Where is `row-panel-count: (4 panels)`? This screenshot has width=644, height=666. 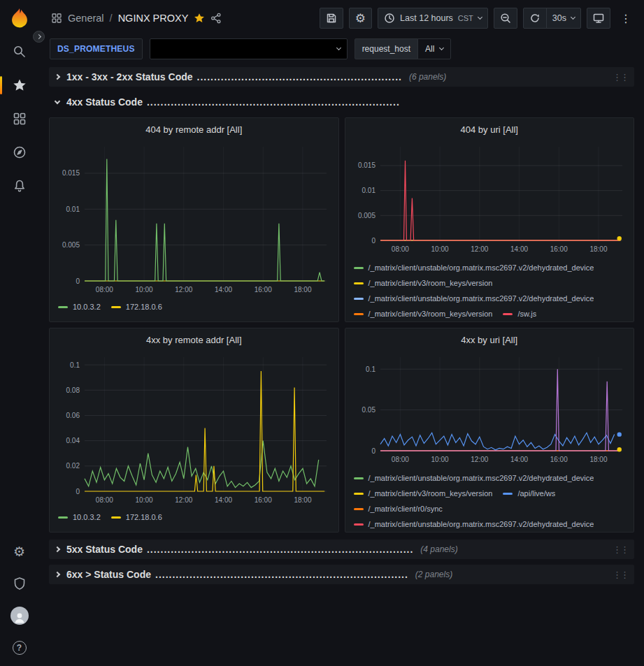
row-panel-count: (4 panels) is located at coordinates (439, 549).